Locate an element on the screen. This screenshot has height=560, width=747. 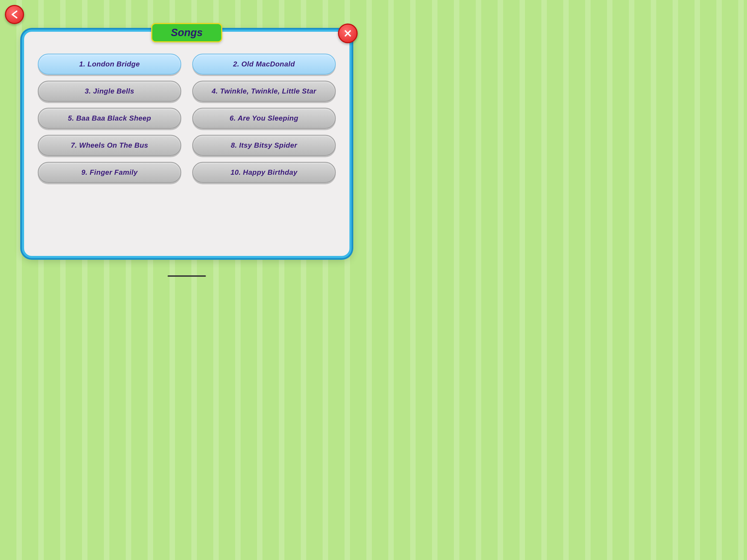
back-button is located at coordinates (15, 15).